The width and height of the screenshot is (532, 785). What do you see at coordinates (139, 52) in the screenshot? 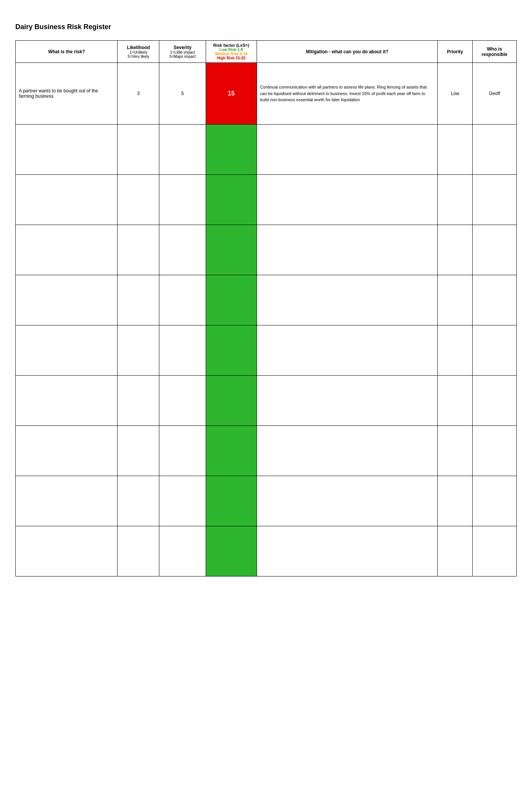
I see `header-likelihood: Likelihood 1=Unlikely 5=Very likely` at bounding box center [139, 52].